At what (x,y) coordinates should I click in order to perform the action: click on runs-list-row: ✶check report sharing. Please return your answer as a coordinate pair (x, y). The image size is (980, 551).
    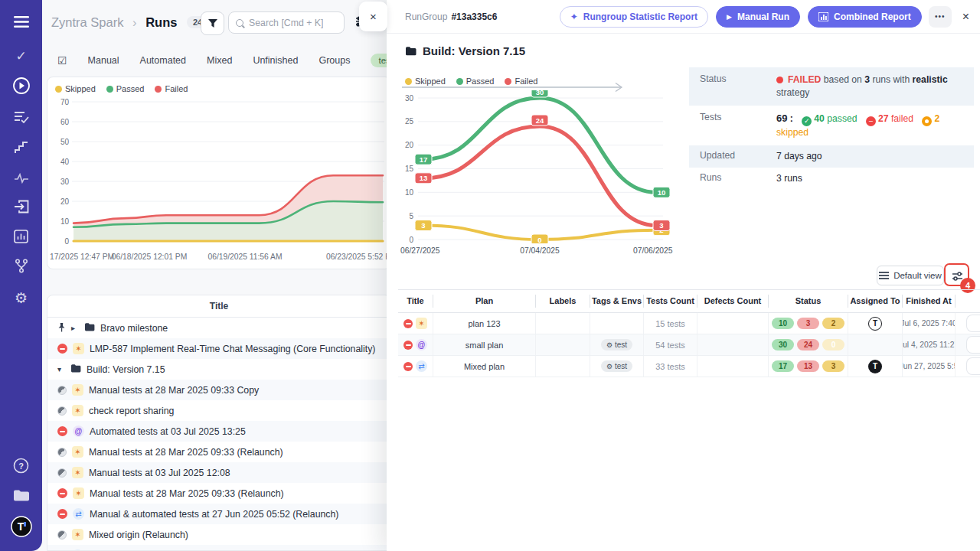
    Looking at the image, I should click on (217, 410).